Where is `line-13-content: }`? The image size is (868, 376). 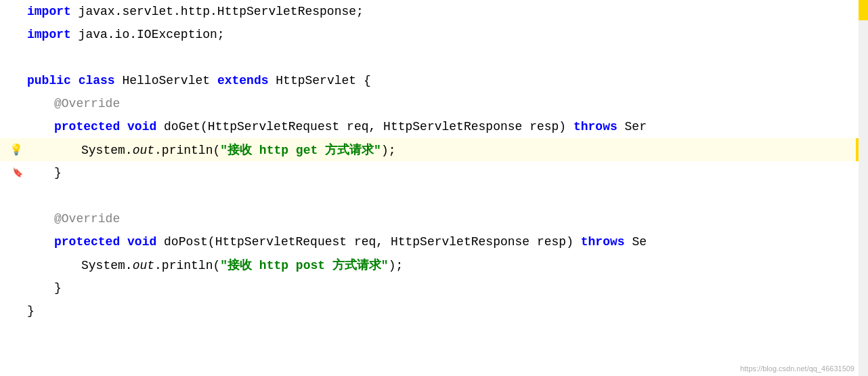
line-13-content: } is located at coordinates (45, 288).